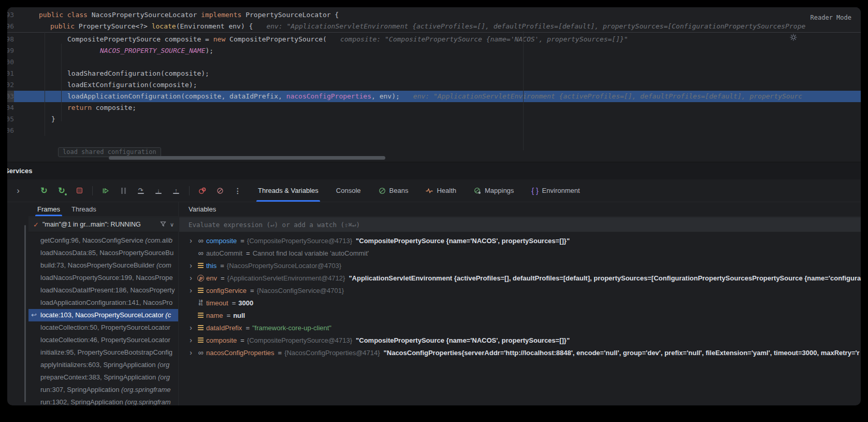  Describe the element at coordinates (106, 191) in the screenshot. I see `resume-button` at that location.